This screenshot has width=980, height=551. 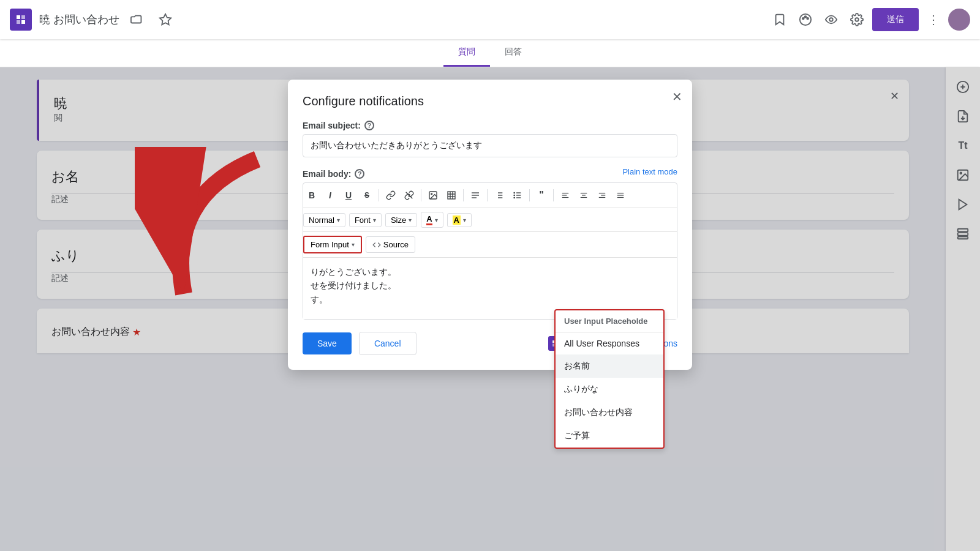 What do you see at coordinates (499, 195) in the screenshot?
I see `ordered-list-button` at bounding box center [499, 195].